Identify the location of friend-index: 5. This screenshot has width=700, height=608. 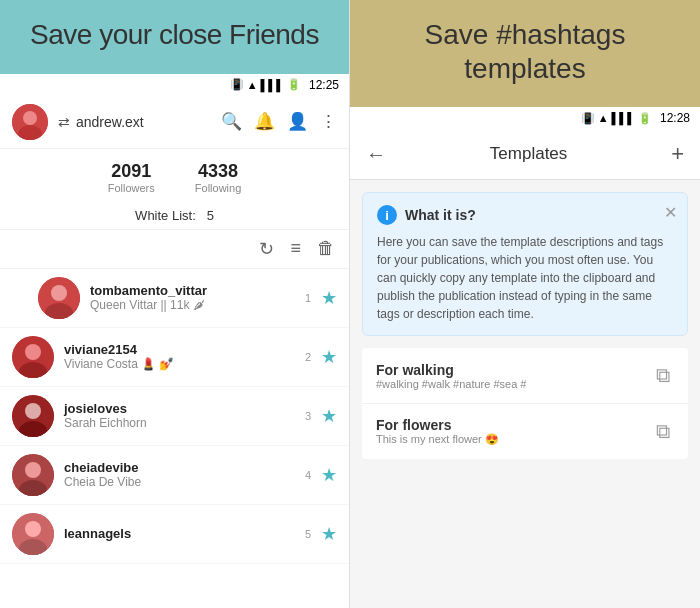
(303, 534).